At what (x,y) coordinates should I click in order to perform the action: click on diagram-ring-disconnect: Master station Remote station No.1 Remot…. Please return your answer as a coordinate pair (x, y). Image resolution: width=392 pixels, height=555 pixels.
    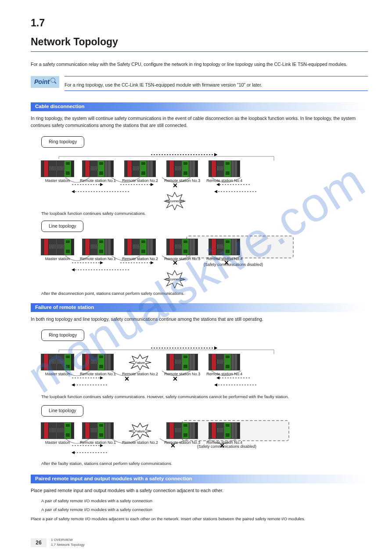
    Looking at the image, I should click on (205, 184).